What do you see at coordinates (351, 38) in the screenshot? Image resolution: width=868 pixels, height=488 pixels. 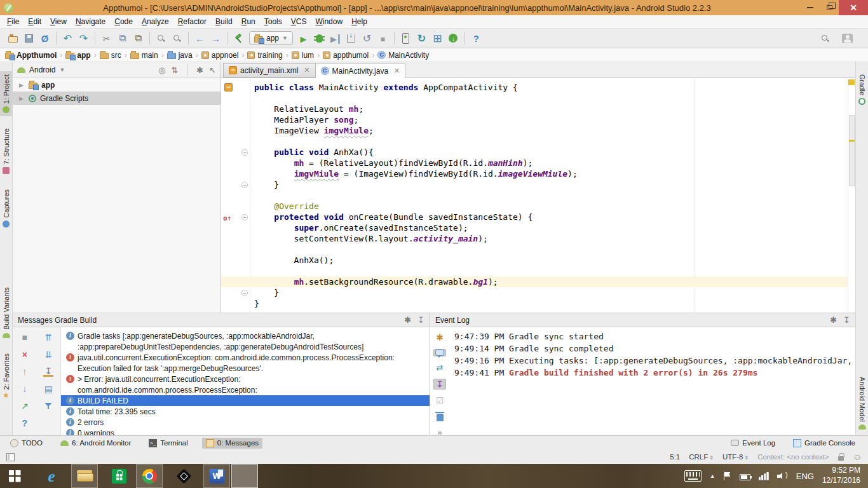 I see `attach-button` at bounding box center [351, 38].